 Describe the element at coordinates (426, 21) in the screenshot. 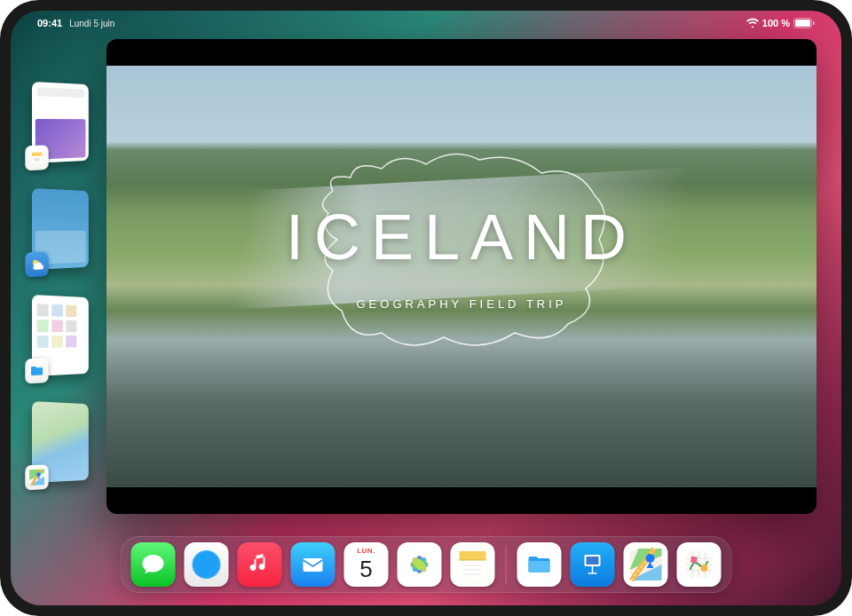

I see `status-bar: 09:41 Lundi 5 juin 100 %` at that location.